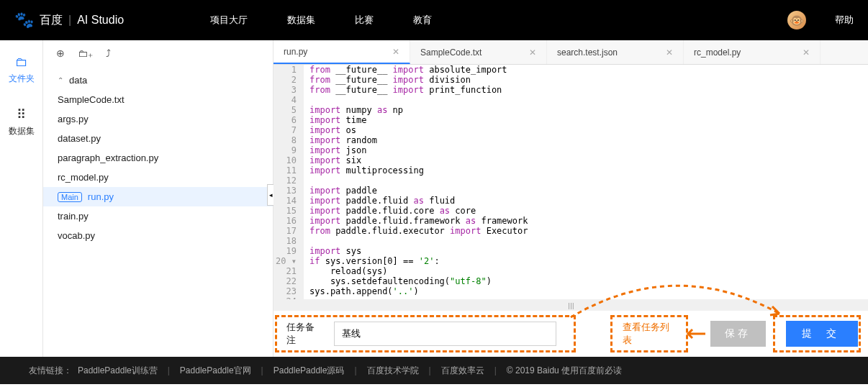 This screenshot has width=868, height=387. I want to click on view-task-list-link: 查看任务列表, so click(651, 334).